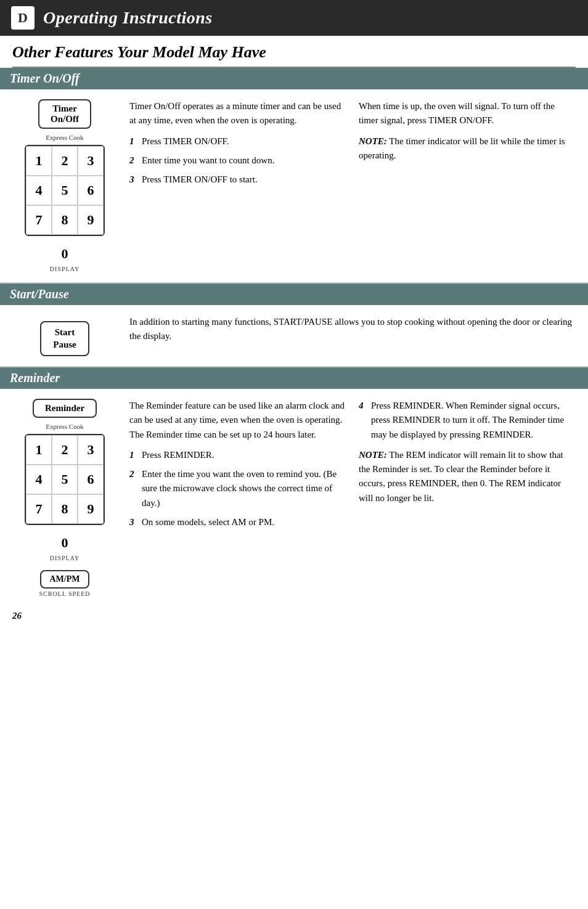 Image resolution: width=588 pixels, height=909 pixels. Describe the element at coordinates (65, 220) in the screenshot. I see `numpad-8: 8` at that location.